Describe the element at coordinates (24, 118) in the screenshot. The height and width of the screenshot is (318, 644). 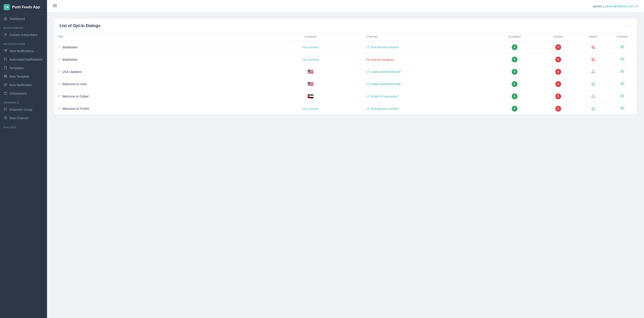
I see `sidebar-item-new-channel: New Channel` at that location.